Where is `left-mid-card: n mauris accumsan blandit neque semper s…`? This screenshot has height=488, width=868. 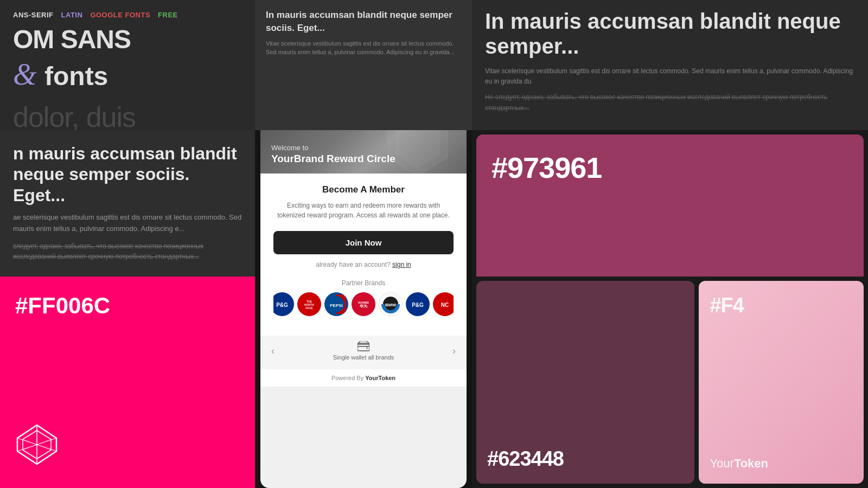
left-mid-card: n mauris accumsan blandit neque semper s… is located at coordinates (127, 203).